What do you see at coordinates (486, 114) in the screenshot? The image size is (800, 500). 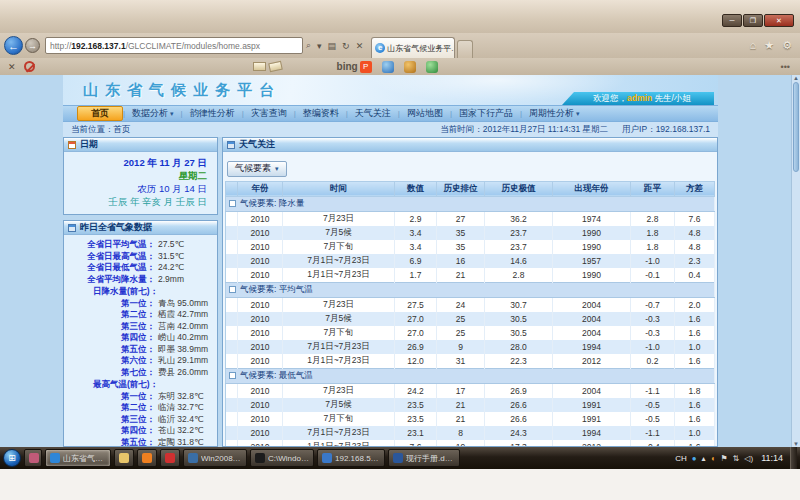 I see `nav-item-7: 国家下行产品` at bounding box center [486, 114].